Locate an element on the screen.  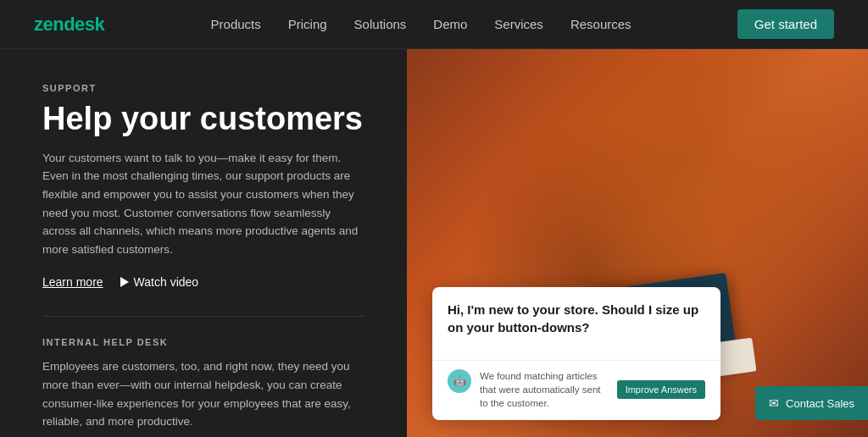
header: zendesk Products Pricing Solutions Demo … is located at coordinates (434, 25).